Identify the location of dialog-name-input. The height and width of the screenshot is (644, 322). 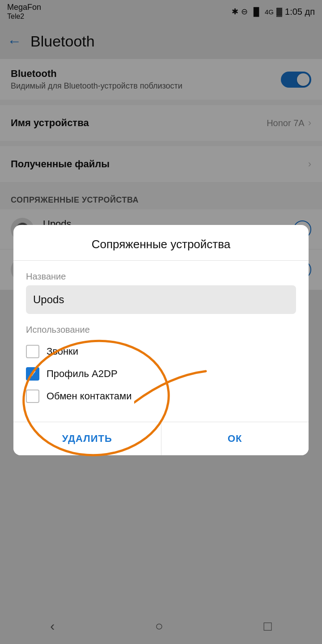
(161, 300).